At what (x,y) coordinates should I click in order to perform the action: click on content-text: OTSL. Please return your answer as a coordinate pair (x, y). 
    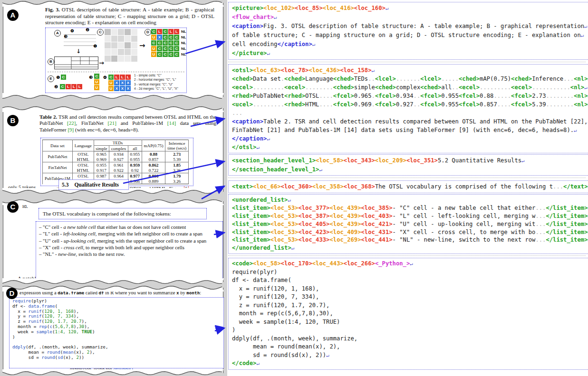
    Looking at the image, I should click on (312, 96).